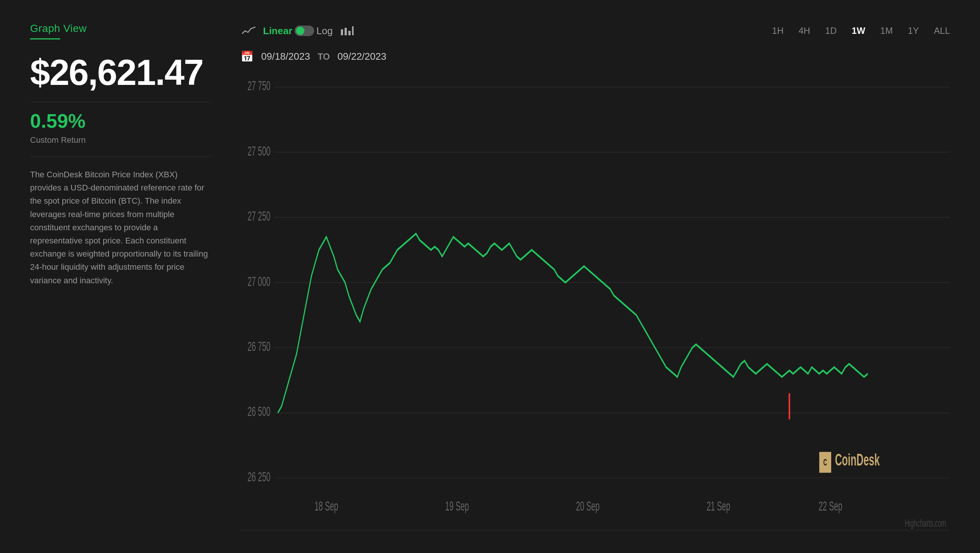  I want to click on time-btn-1h: 1H, so click(778, 31).